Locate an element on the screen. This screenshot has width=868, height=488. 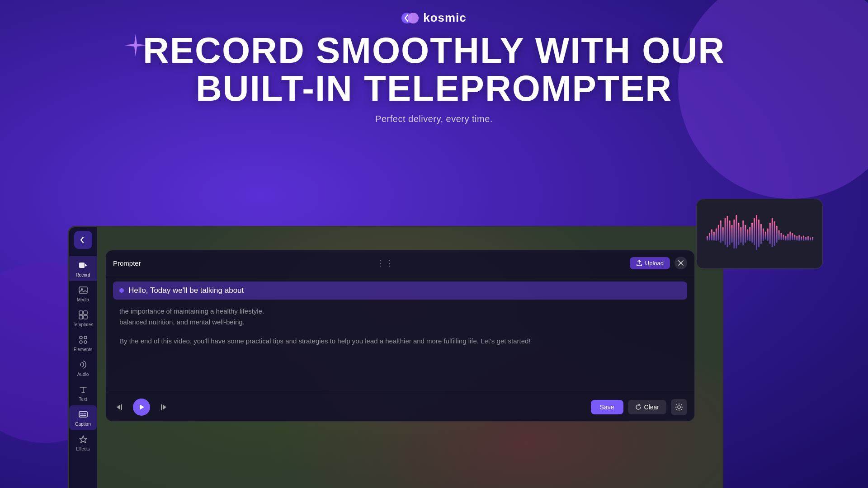
rewind-button is located at coordinates (120, 407).